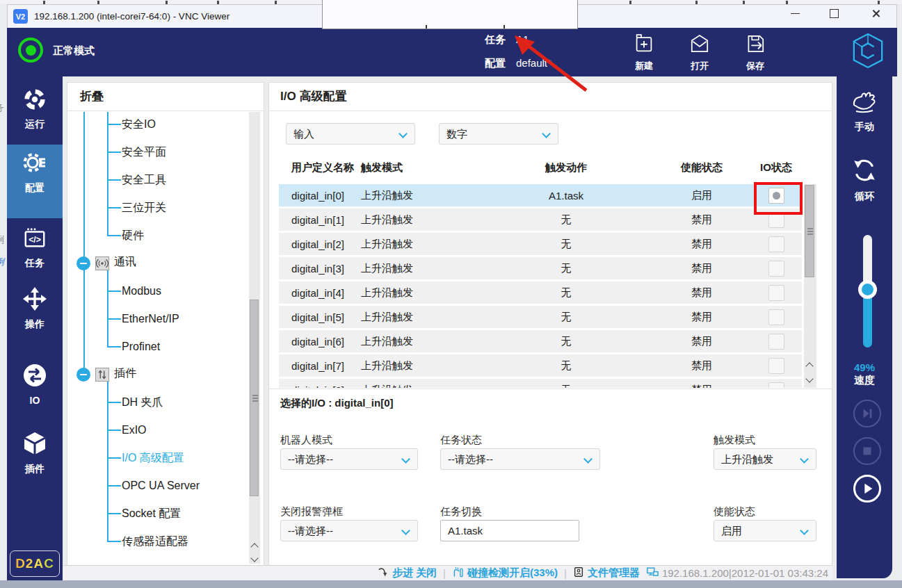 The width and height of the screenshot is (902, 588). What do you see at coordinates (510, 531) in the screenshot?
I see `task-switch-input: A1.task` at bounding box center [510, 531].